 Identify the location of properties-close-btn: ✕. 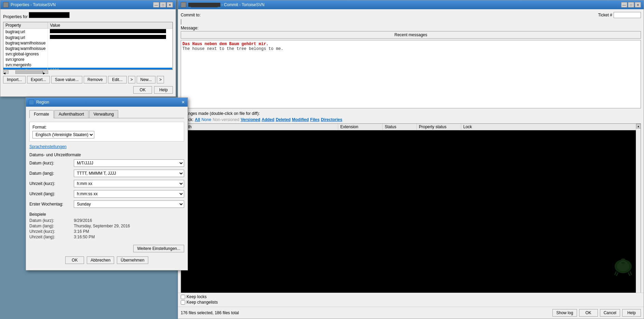
(170, 5).